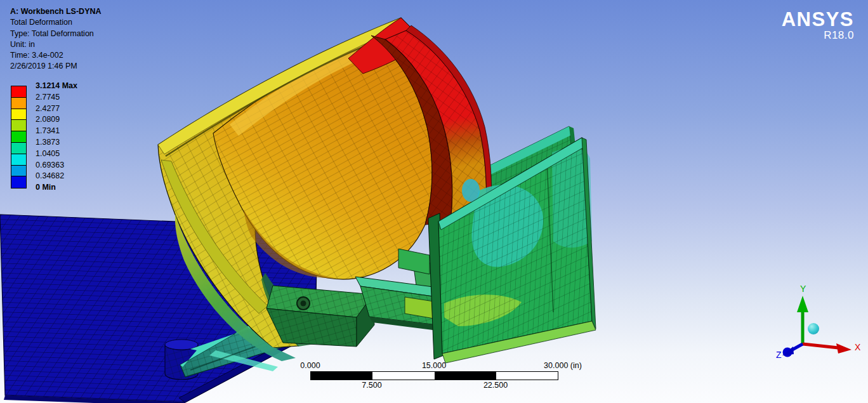 The image size is (868, 403). I want to click on legend-value: 0.69363, so click(49, 165).